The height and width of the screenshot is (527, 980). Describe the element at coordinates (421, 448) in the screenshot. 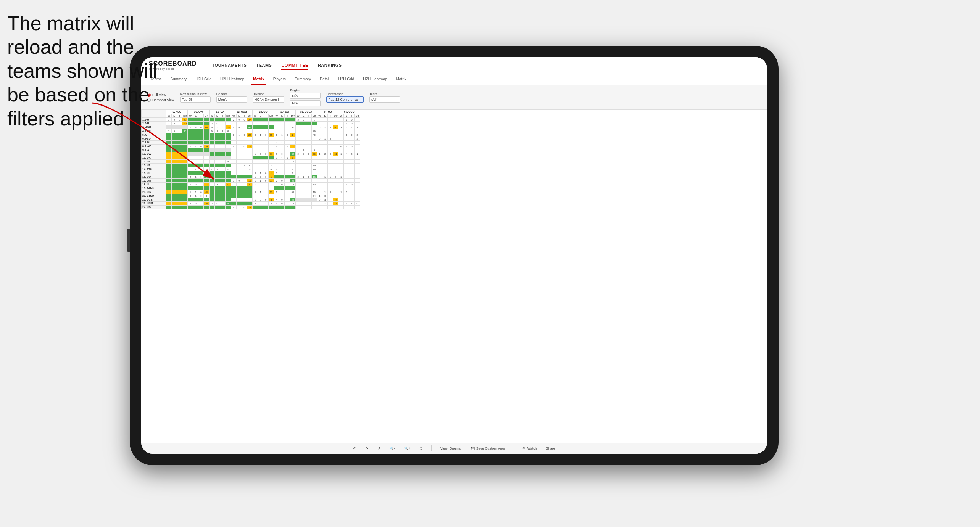

I see `clock-button: ⏱` at that location.